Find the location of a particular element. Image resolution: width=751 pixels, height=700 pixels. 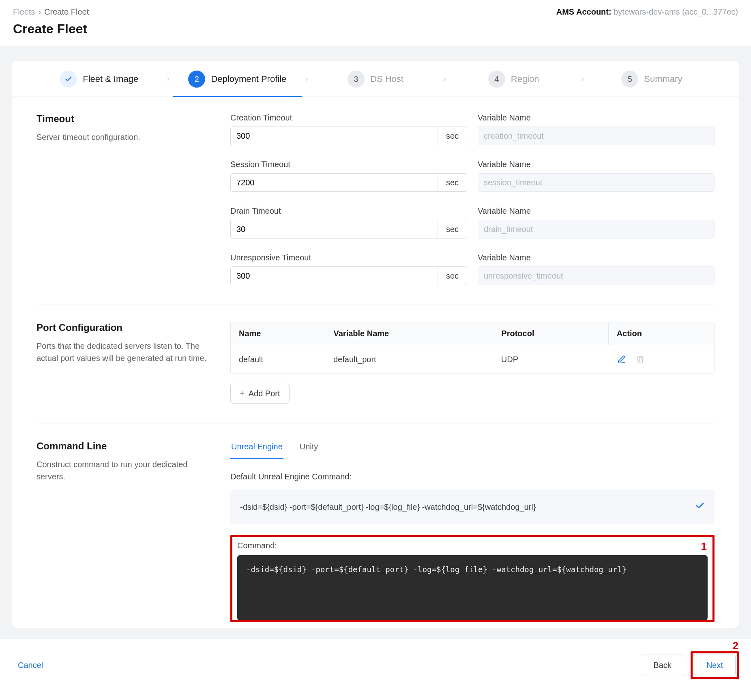

step-label: Deployment Profile is located at coordinates (249, 79).